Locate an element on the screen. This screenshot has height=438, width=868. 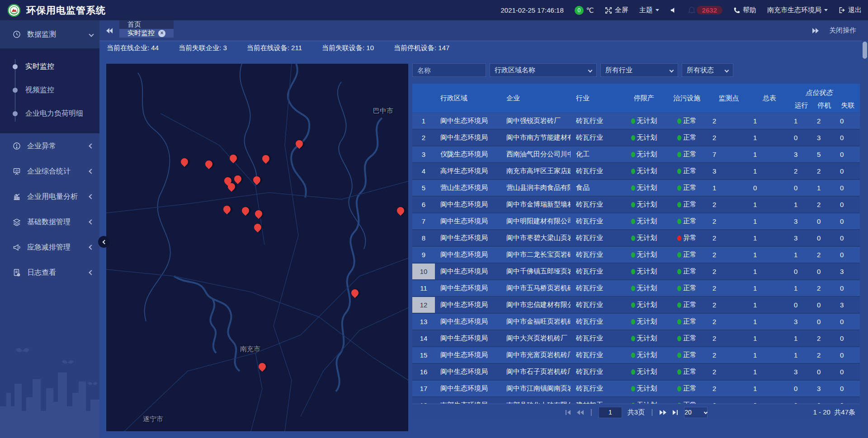
cell-enterprise: 阆中市五马桥页岩机砖 is located at coordinates (534, 288).